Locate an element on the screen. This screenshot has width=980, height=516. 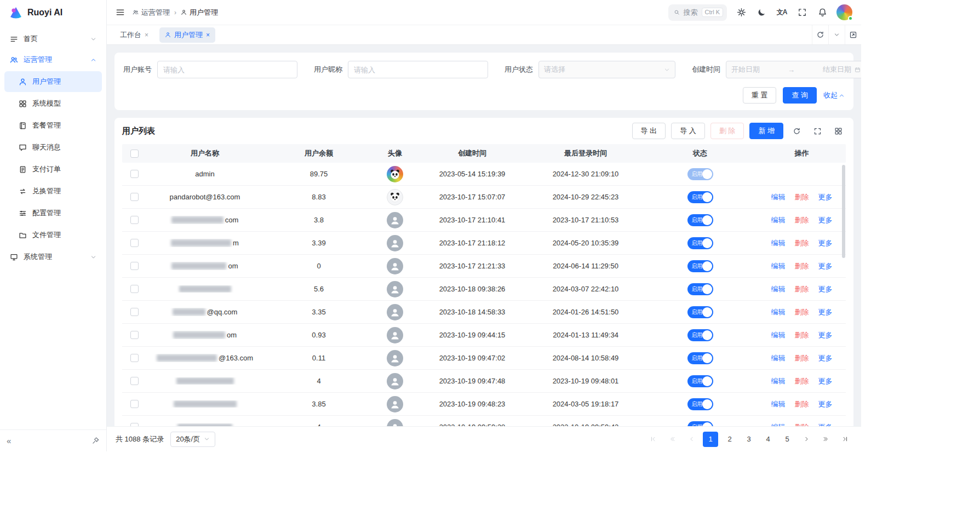
import-button: 导 入 is located at coordinates (688, 131).